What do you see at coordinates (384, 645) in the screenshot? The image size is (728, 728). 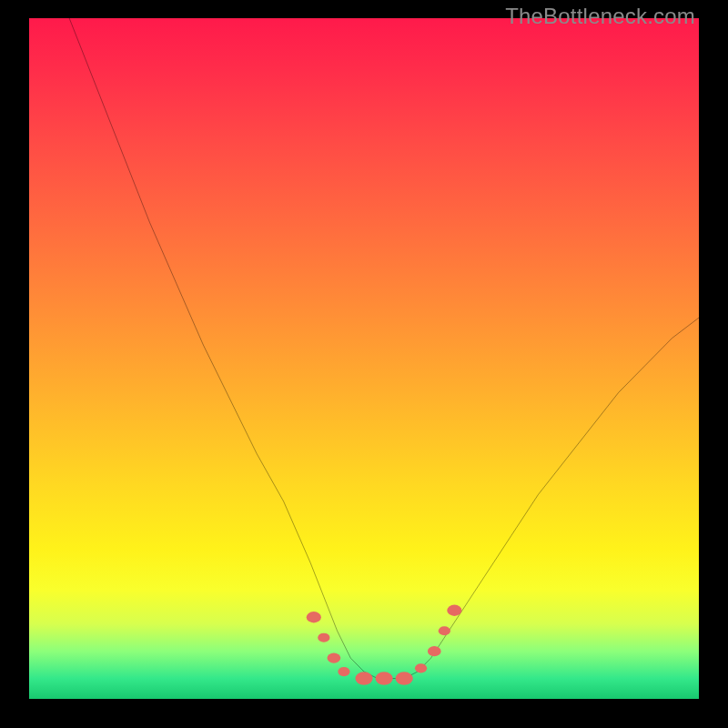 I see `curve-markers` at bounding box center [384, 645].